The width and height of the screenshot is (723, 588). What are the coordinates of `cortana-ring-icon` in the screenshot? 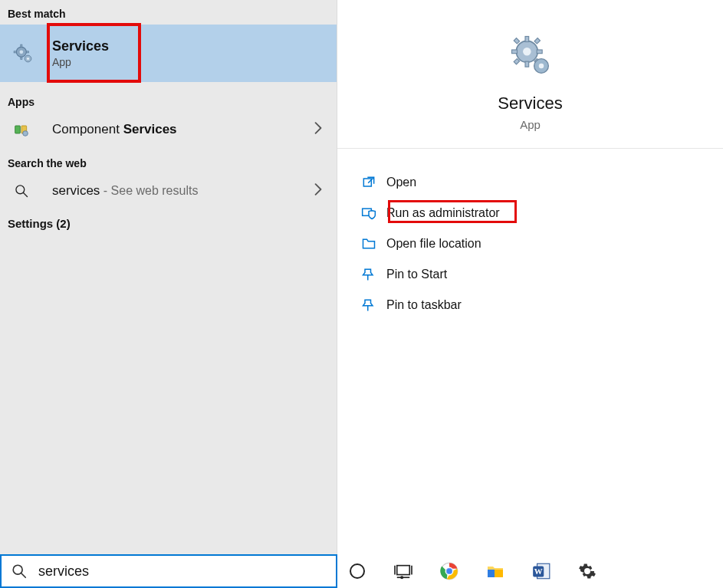 It's located at (357, 571).